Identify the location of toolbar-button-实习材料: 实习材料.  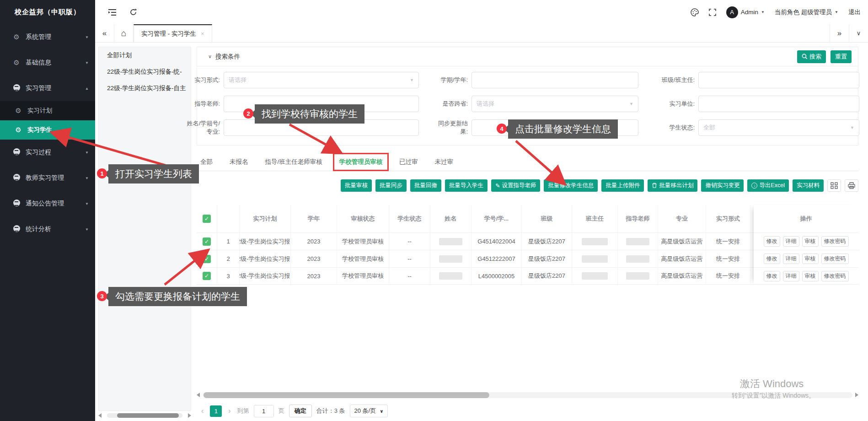
(808, 186).